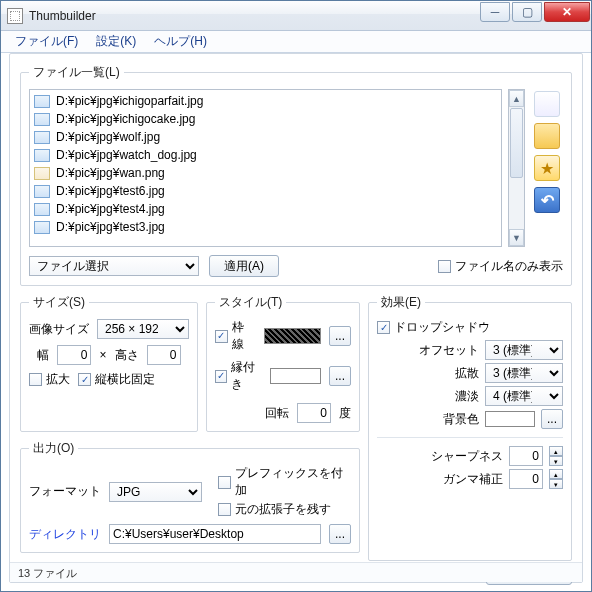 The height and width of the screenshot is (592, 592). I want to click on effect-legend: 効果(E), so click(401, 302).